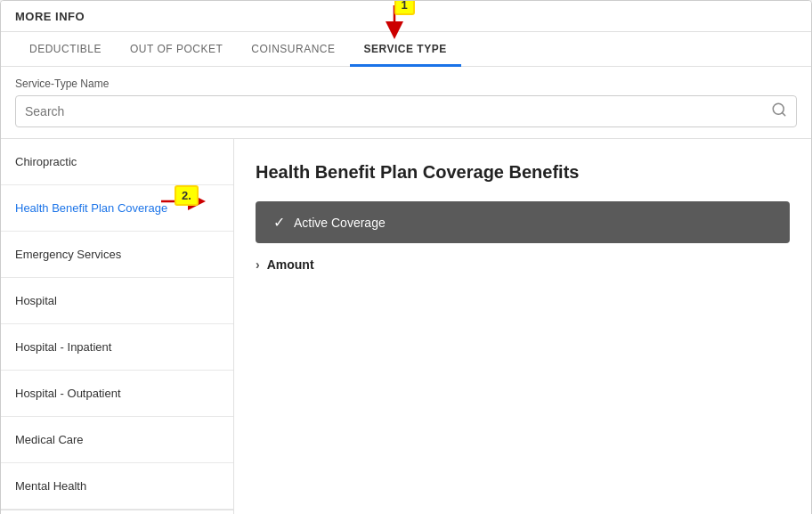 The image size is (812, 514). I want to click on tab-out-of-pocket: OUT OF POCKET, so click(176, 49).